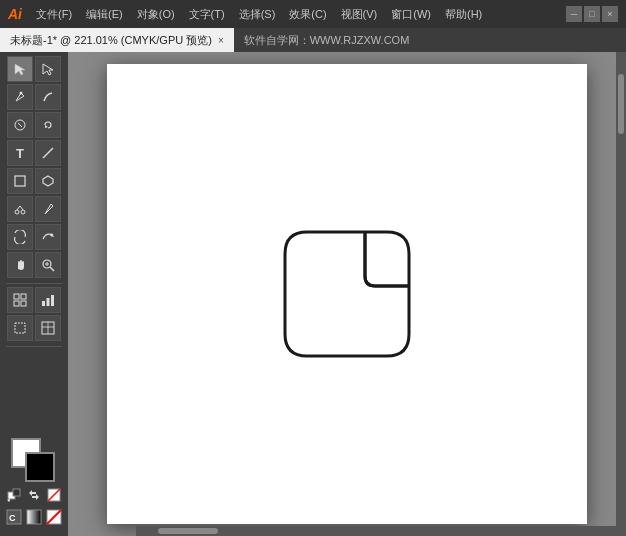 This screenshot has height=536, width=626. Describe the element at coordinates (48, 97) in the screenshot. I see `freeform-pen-tool` at that location.